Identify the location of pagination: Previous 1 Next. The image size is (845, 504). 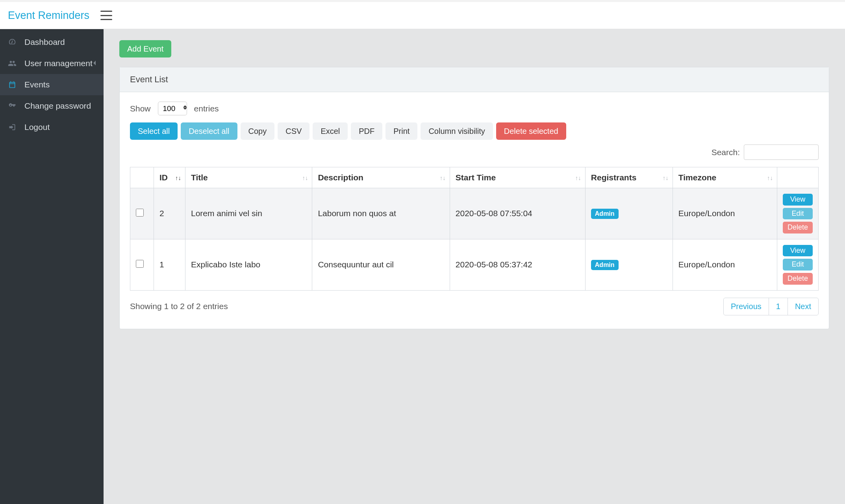
(771, 306).